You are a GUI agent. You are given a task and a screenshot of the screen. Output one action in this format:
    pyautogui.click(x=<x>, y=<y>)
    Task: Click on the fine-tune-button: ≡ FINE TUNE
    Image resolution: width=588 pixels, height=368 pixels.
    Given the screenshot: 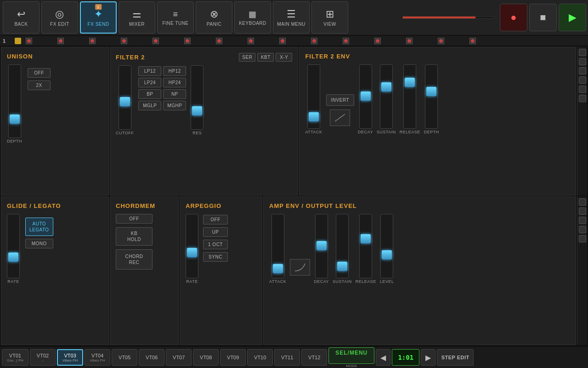 What is the action you would take?
    pyautogui.click(x=175, y=17)
    